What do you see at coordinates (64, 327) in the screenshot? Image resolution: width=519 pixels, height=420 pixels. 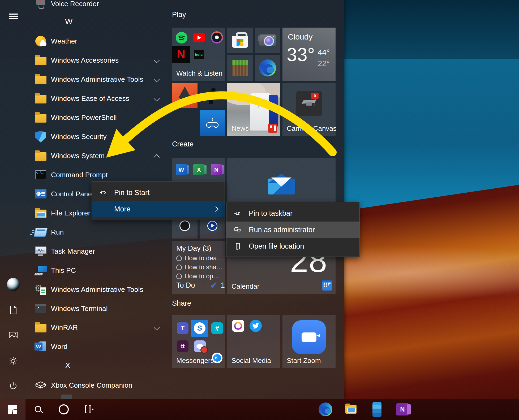 I see `app-label: WinRAR` at bounding box center [64, 327].